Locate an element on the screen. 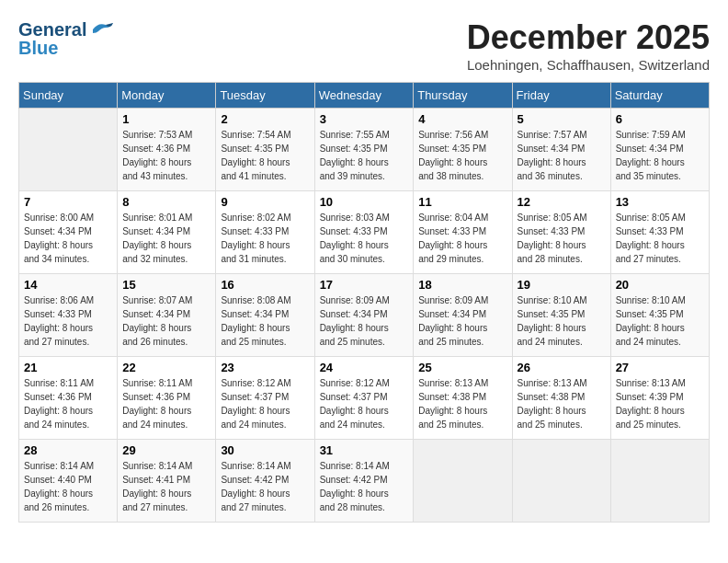 The image size is (728, 563). calendar-cell: 19Sunrise: 8:10 AM Sunset: 4:35 PM Dayli… is located at coordinates (561, 316).